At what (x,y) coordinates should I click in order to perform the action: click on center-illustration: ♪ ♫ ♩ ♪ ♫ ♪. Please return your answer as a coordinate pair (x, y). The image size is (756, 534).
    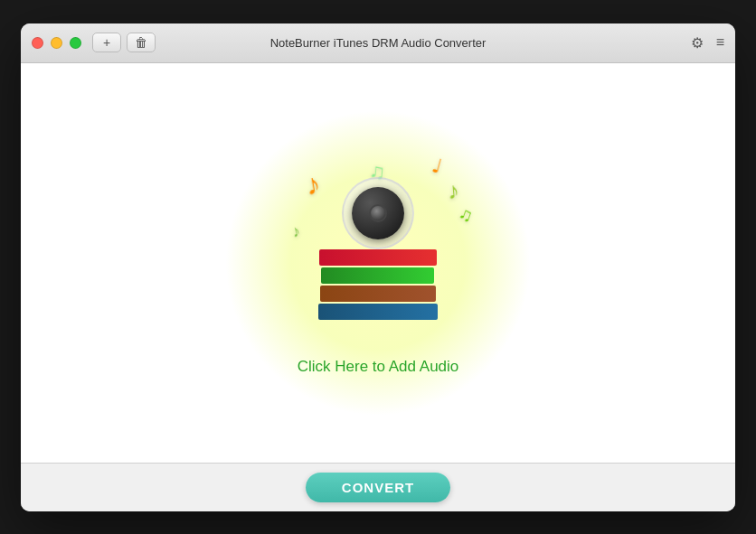
    Looking at the image, I should click on (378, 263).